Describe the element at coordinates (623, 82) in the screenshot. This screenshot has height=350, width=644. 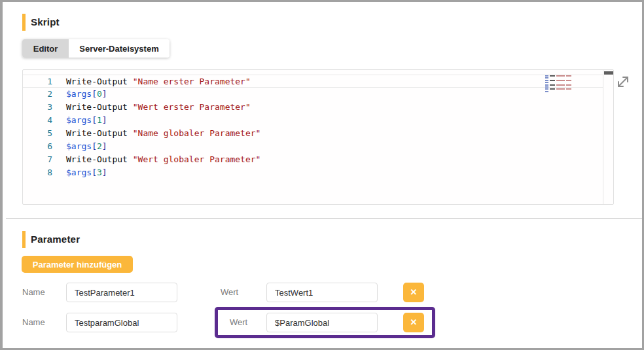
I see `expand-editor-button` at that location.